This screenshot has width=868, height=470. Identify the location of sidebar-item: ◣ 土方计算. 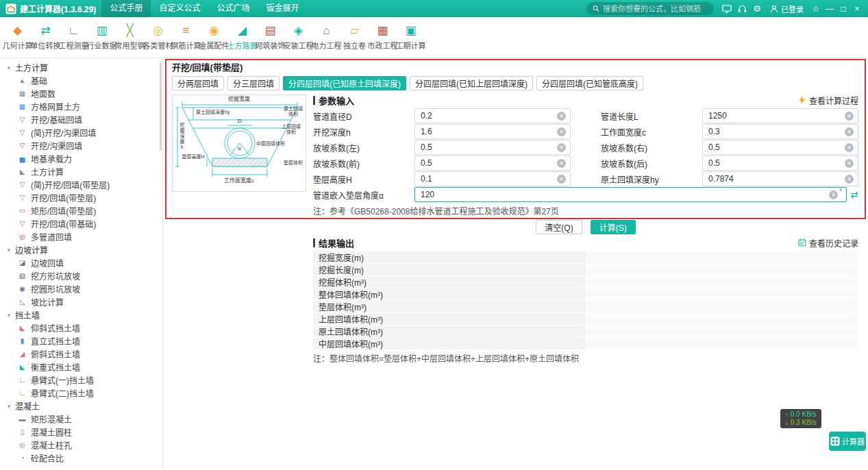
(81, 171).